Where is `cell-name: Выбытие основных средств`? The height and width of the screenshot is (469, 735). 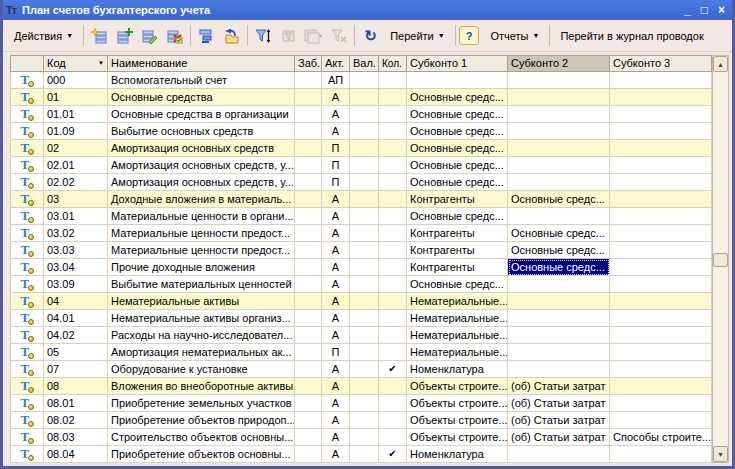 cell-name: Выбытие основных средств is located at coordinates (202, 132).